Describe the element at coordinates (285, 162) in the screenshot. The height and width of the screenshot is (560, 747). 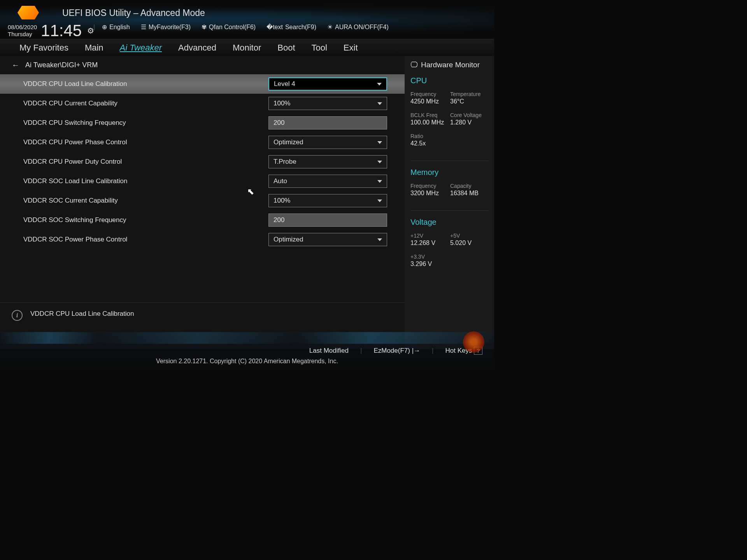
I see `setting-value: T.Probe` at that location.